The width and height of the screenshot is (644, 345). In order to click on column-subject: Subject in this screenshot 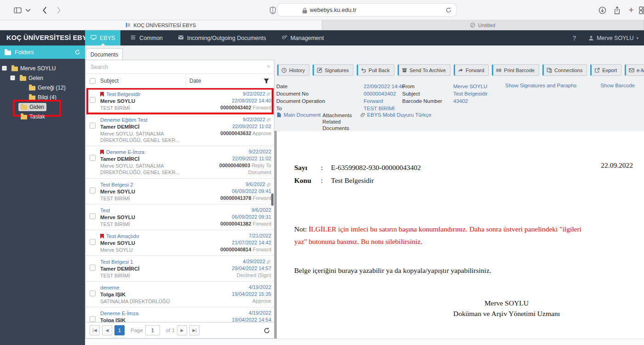, I will do `click(143, 81)`.